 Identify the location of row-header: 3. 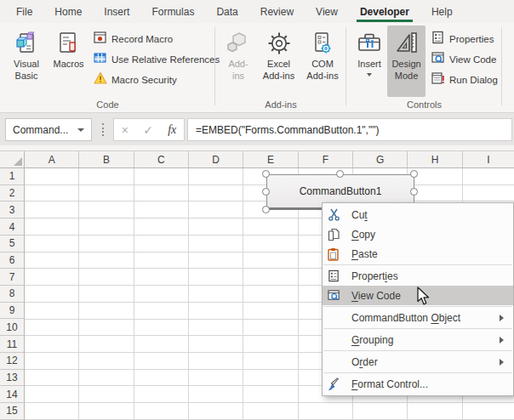
(12, 210).